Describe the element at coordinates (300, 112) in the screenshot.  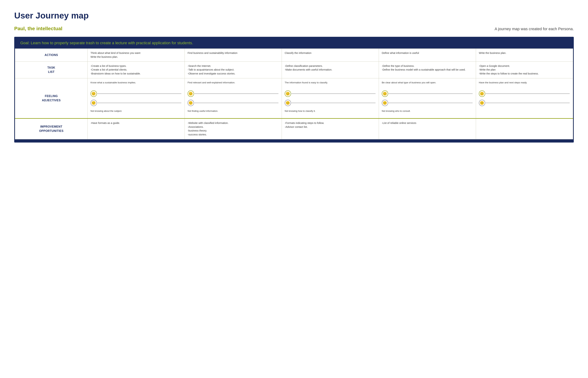
I see `feeling-bottom-3: Not knowing how to classify it.` at that location.